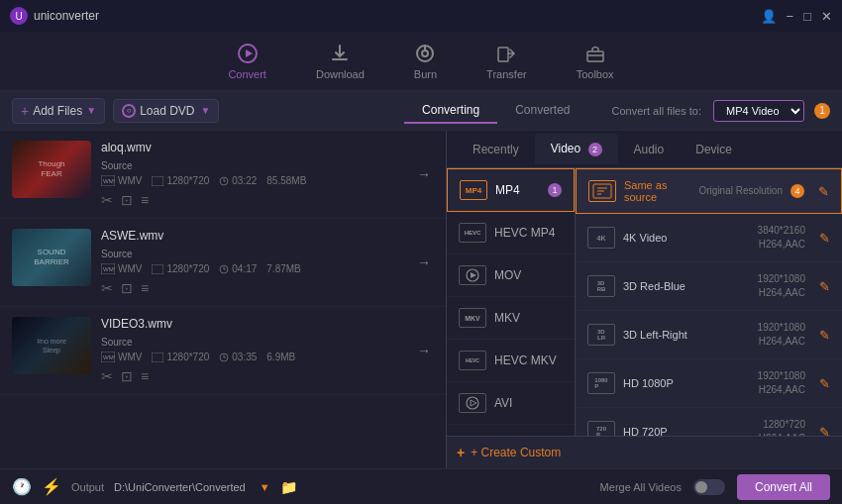 This screenshot has height=504, width=842. I want to click on edit-3d-lr-icon: ✎, so click(824, 335).